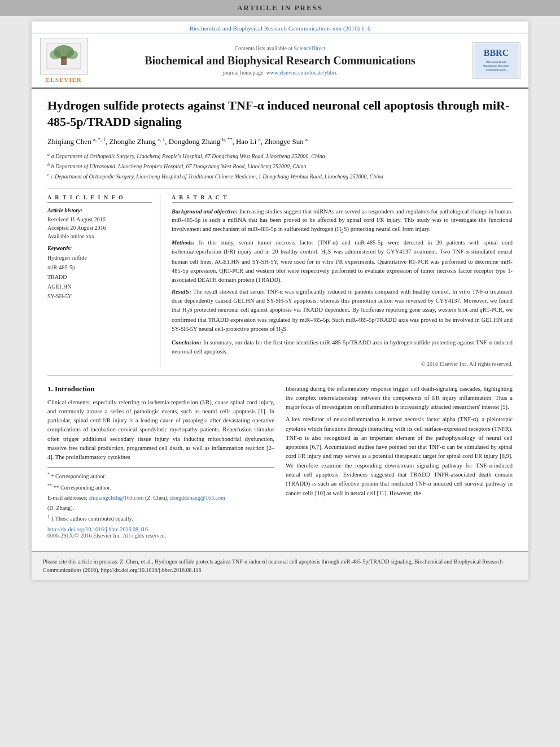 The image size is (560, 747). What do you see at coordinates (99, 287) in the screenshot?
I see `keyword-4: AGE1.HN` at bounding box center [99, 287].